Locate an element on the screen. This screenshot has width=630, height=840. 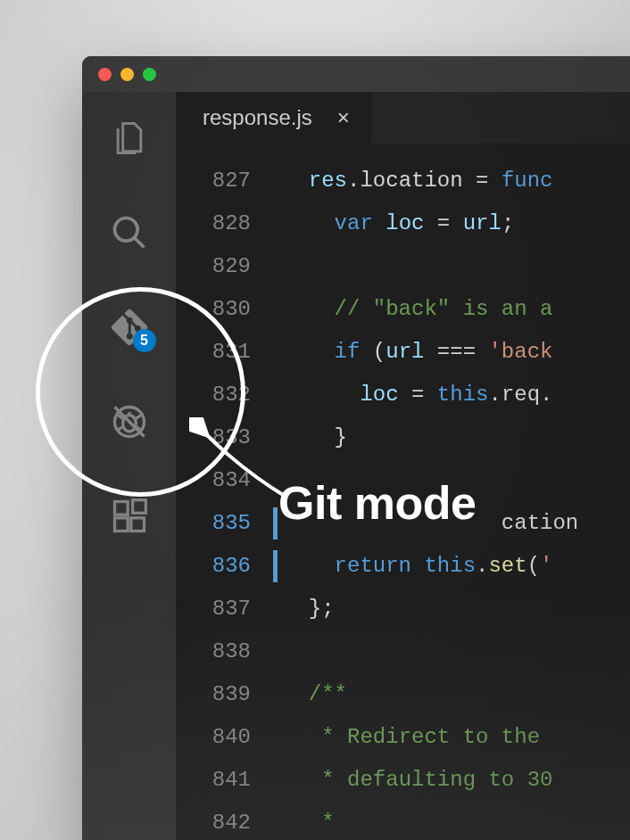
zoom-window-button is located at coordinates (150, 75).